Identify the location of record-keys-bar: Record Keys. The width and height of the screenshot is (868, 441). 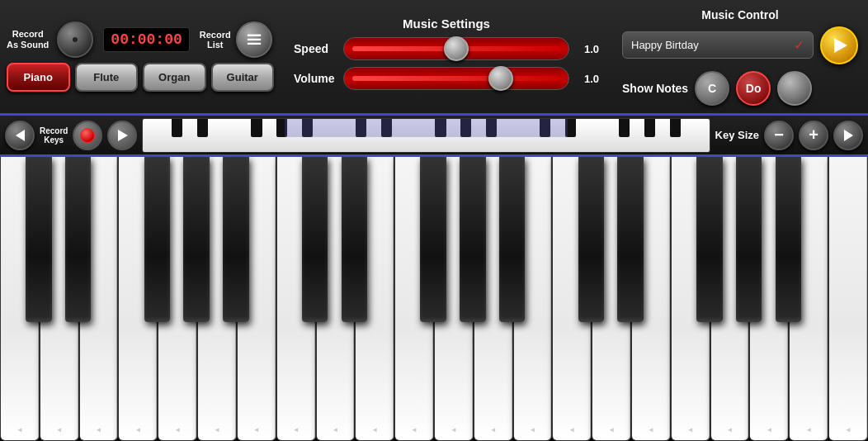
(434, 136).